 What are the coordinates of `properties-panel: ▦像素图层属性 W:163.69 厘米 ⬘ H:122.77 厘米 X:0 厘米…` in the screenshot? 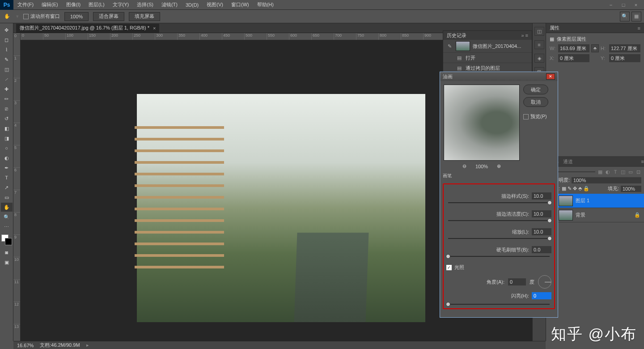 It's located at (595, 50).